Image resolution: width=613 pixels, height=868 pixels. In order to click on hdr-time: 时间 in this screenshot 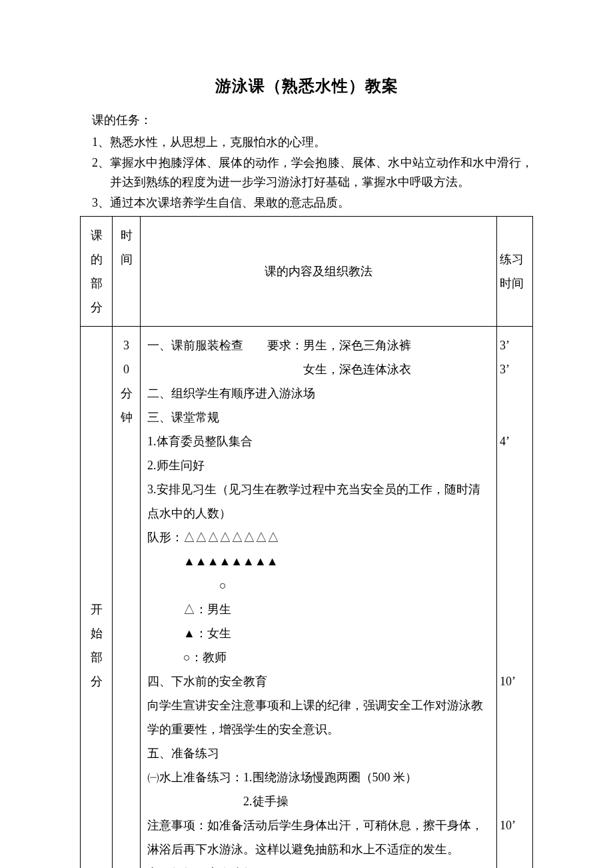, I will do `click(127, 272)`.